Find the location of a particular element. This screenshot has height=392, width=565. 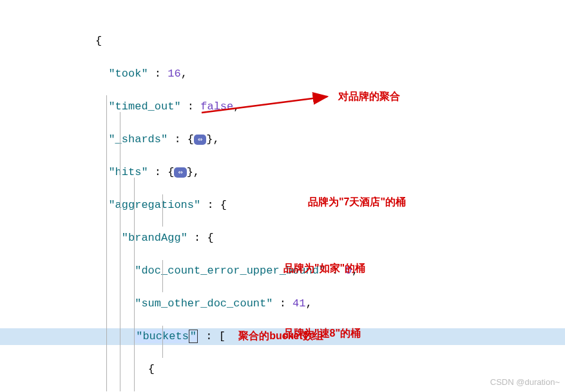

line-hits: "hits" : {⇔}, is located at coordinates (282, 173).